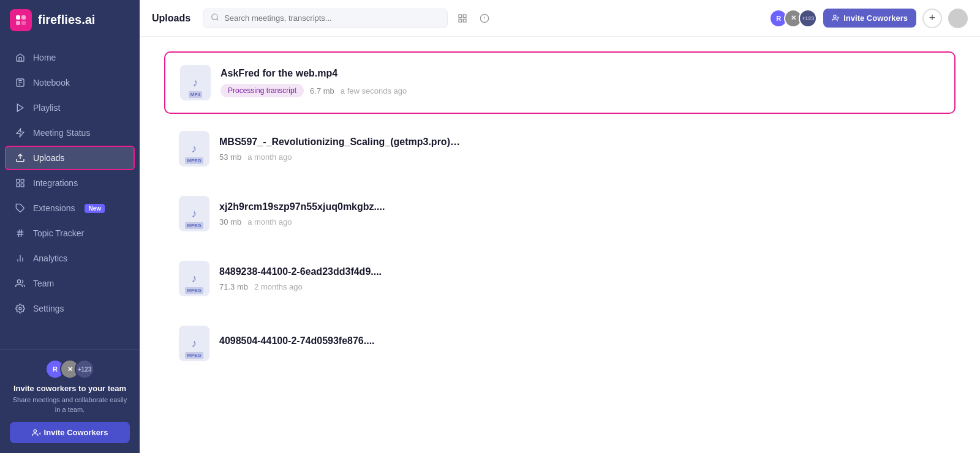  I want to click on invite-team-section: R ✕ +123 Invite coworkers to your team S…, so click(70, 387).